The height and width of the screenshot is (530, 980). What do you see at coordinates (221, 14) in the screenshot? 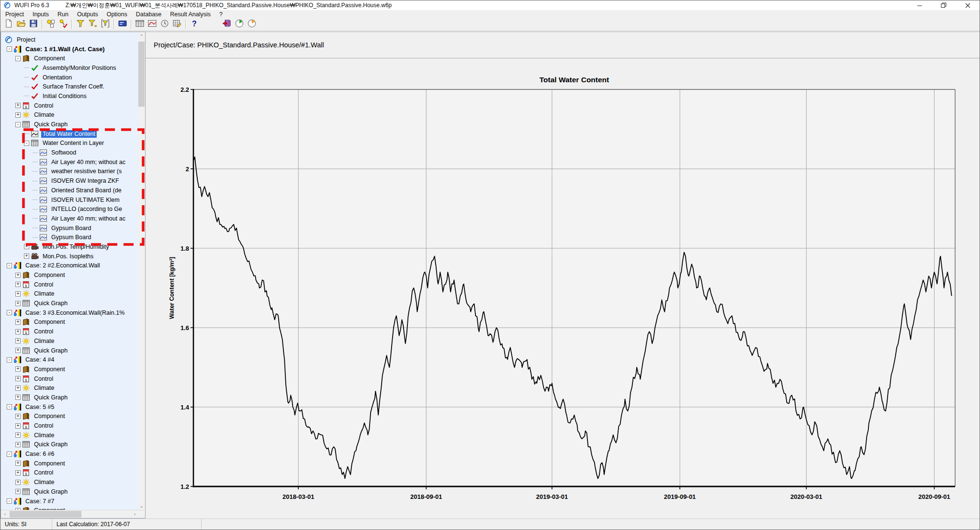
I see `menu-help: ?` at bounding box center [221, 14].